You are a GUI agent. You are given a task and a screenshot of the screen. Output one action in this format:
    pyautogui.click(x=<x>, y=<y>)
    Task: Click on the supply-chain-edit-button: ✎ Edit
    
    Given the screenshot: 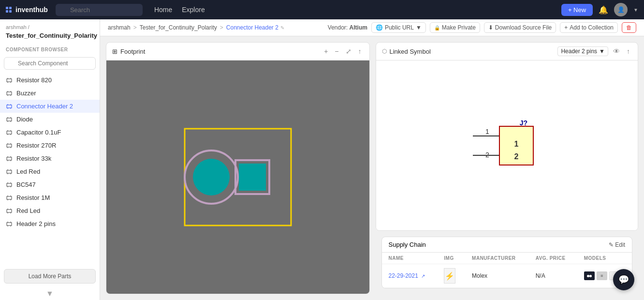 What is the action you would take?
    pyautogui.click(x=617, y=245)
    